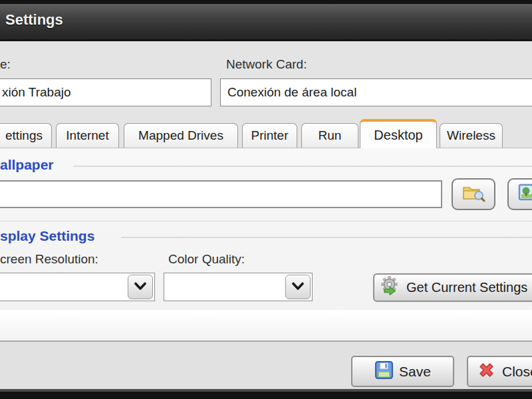 Image resolution: width=532 pixels, height=399 pixels. What do you see at coordinates (35, 20) in the screenshot?
I see `window-title: Settings` at bounding box center [35, 20].